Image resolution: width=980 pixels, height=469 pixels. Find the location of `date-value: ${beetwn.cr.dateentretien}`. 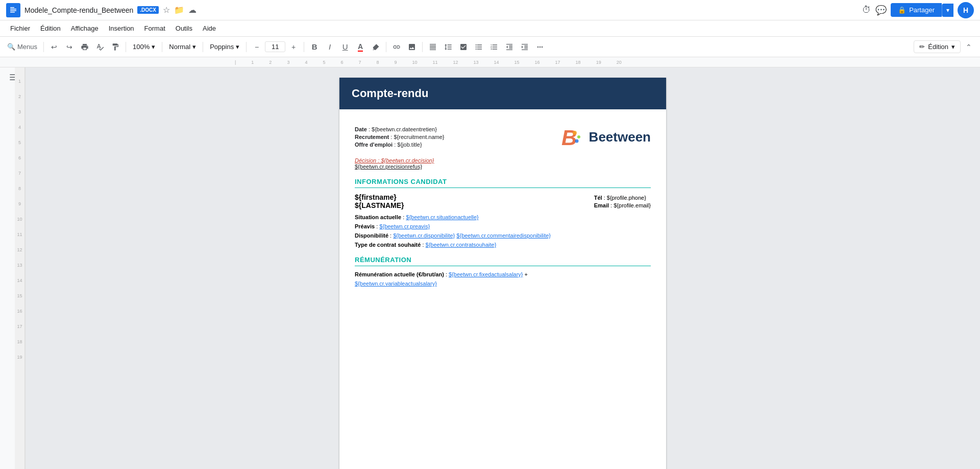

date-value: ${beetwn.cr.dateentretien} is located at coordinates (404, 129).